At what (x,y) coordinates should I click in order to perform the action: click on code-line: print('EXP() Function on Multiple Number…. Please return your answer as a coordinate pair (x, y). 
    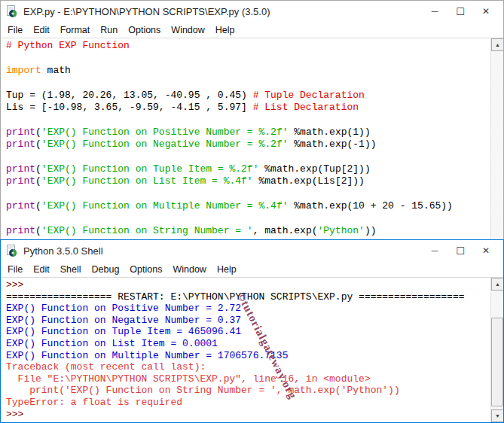
    Looking at the image, I should click on (249, 206).